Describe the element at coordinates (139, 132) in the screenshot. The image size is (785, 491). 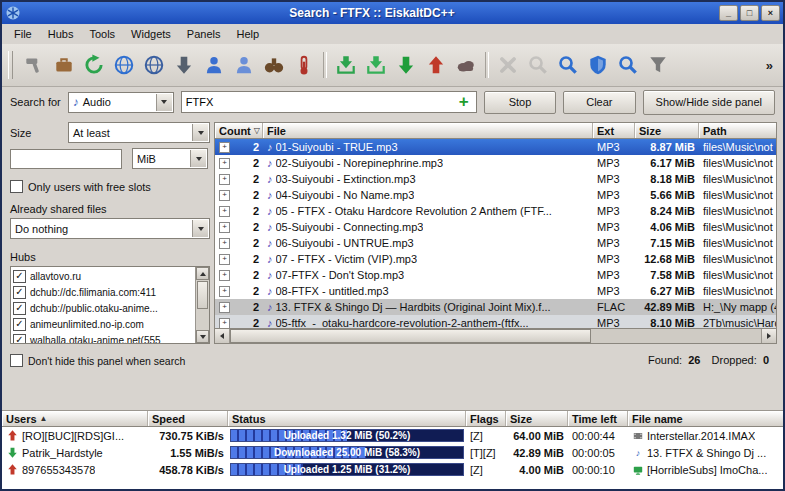
I see `size-mode-combo: At least` at that location.